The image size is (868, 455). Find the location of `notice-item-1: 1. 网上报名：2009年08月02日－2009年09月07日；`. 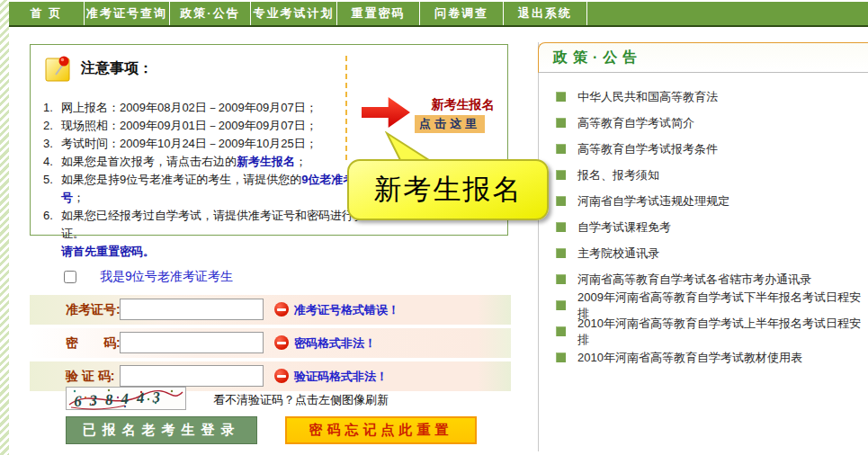

notice-item-1: 1. 网上报名：2009年08月02日－2009年09月07日； is located at coordinates (208, 108).